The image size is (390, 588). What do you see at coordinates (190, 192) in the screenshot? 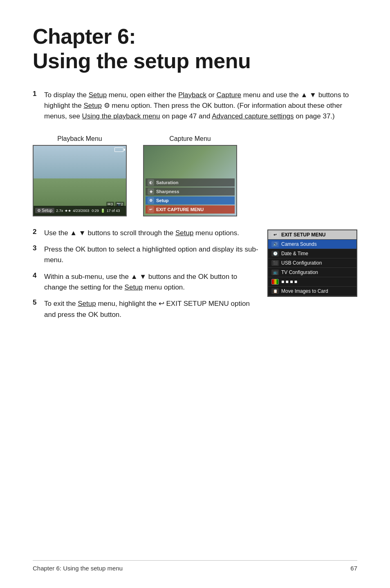
I see `capture-item-sharpness: ◆ Sharpness` at bounding box center [190, 192].